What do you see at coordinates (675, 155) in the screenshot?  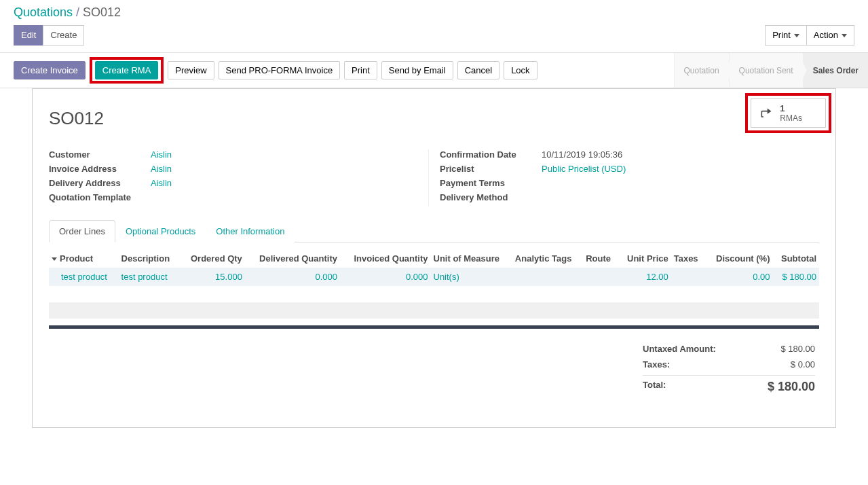 I see `confirmation-date-value: 10/11/2019 19:05:36` at bounding box center [675, 155].